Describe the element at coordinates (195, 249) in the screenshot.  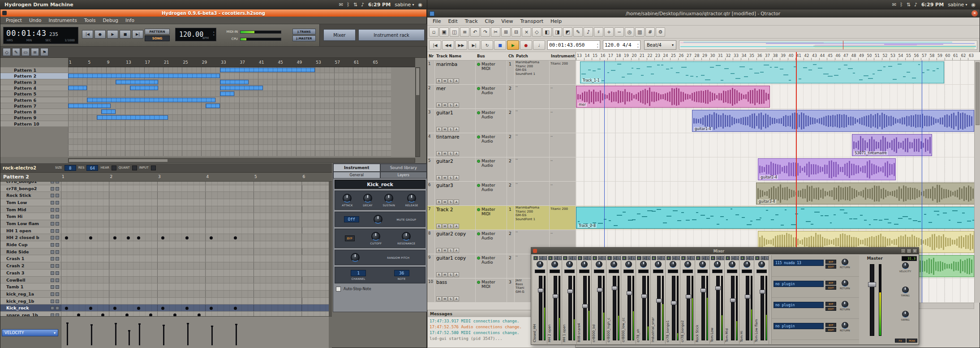
I see `note-grid` at that location.